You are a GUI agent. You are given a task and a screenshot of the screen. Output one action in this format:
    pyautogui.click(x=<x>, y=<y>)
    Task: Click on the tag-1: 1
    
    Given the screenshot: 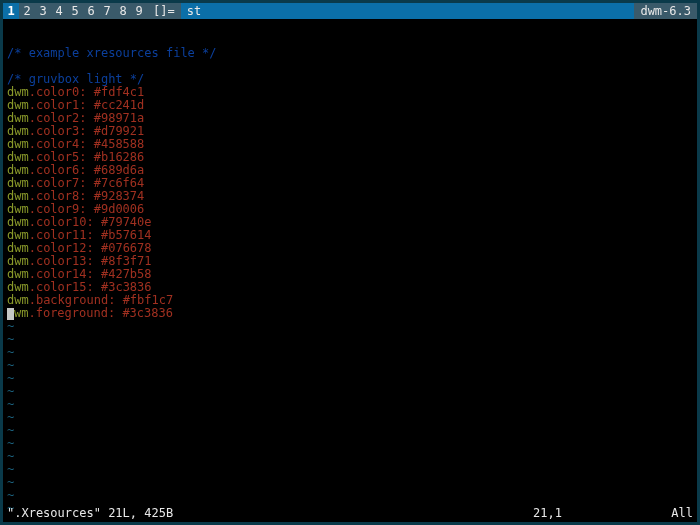 What is the action you would take?
    pyautogui.click(x=11, y=11)
    